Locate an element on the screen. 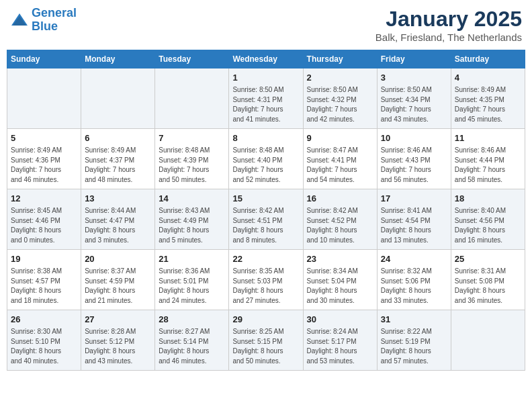 Image resolution: width=532 pixels, height=411 pixels. day-info: Sunrise: 8:30 AM Sunset: 5:10 PM Dayligh… is located at coordinates (44, 347).